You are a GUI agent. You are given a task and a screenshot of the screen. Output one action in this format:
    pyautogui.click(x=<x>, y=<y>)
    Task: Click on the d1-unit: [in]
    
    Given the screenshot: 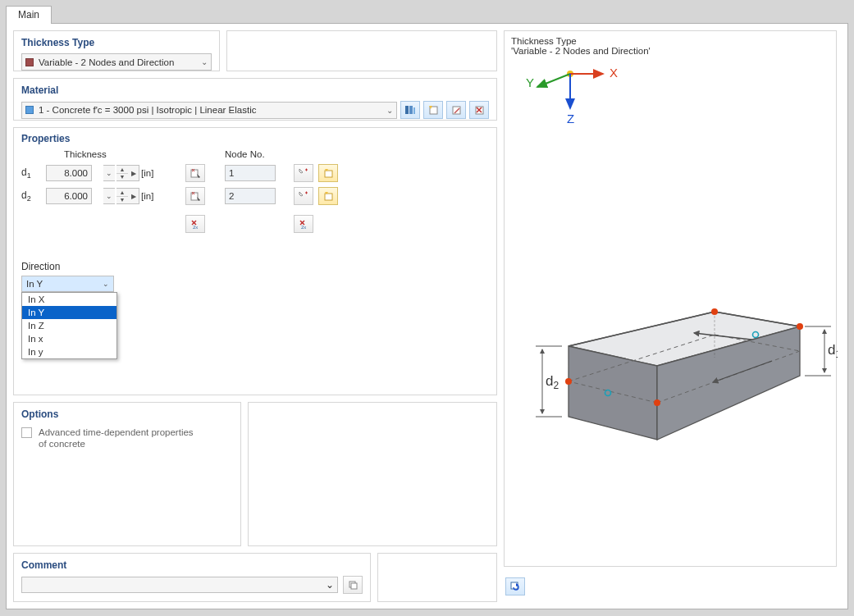 What is the action you would take?
    pyautogui.click(x=150, y=173)
    